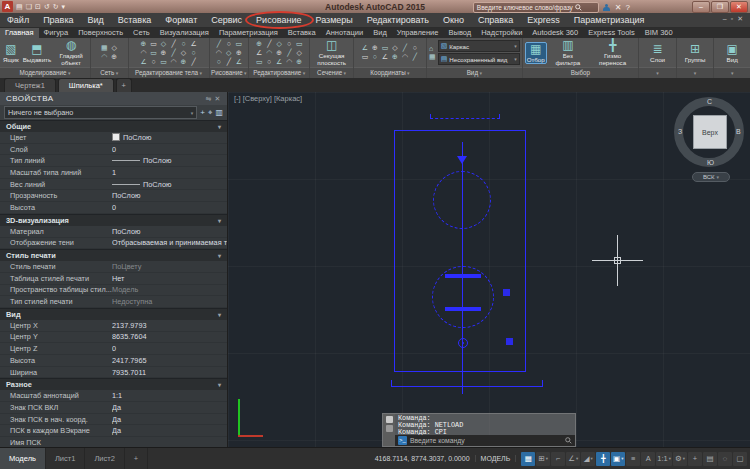 The width and height of the screenshot is (750, 469). Describe the element at coordinates (460, 251) in the screenshot. I see `drawing-rectangle` at that location.